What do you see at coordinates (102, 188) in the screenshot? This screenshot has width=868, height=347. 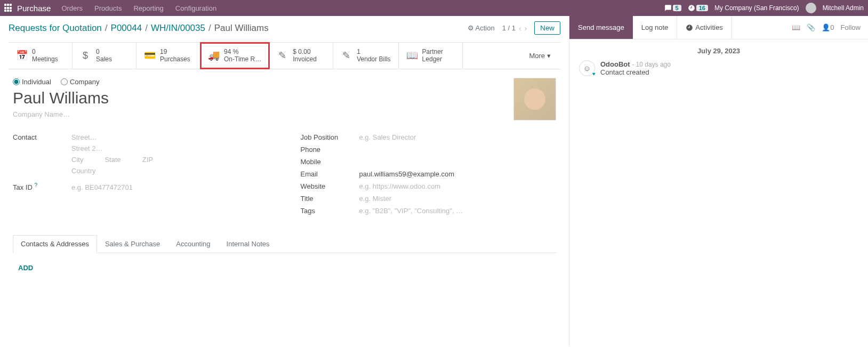 I see `taxid-field: e.g. BE0477472701` at bounding box center [102, 188].